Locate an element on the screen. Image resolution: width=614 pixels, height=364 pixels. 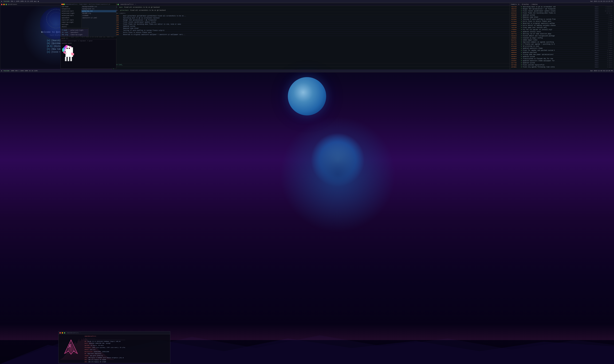
git-log-item: d46e490 ● Updated system Emmet 1 day is located at coordinates (562, 15).